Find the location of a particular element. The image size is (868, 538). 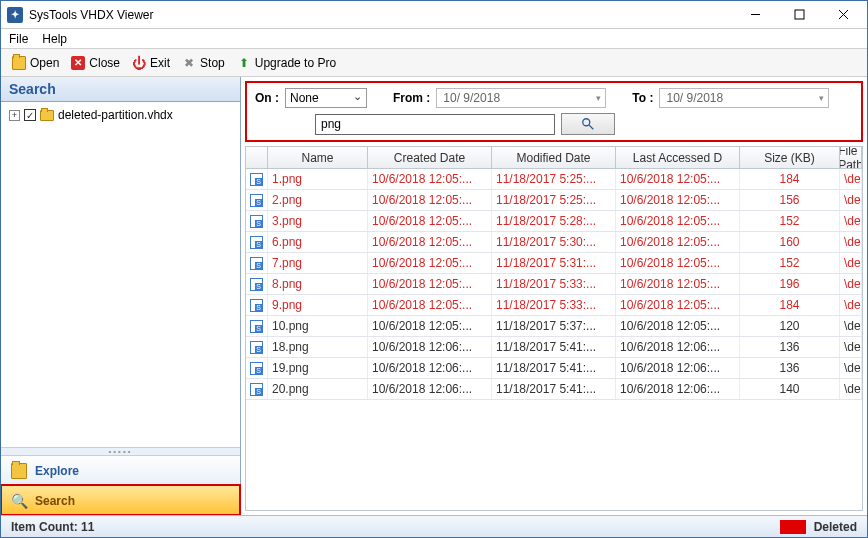

cell-modified: 11/18/2017 5:25:... is located at coordinates (554, 179).